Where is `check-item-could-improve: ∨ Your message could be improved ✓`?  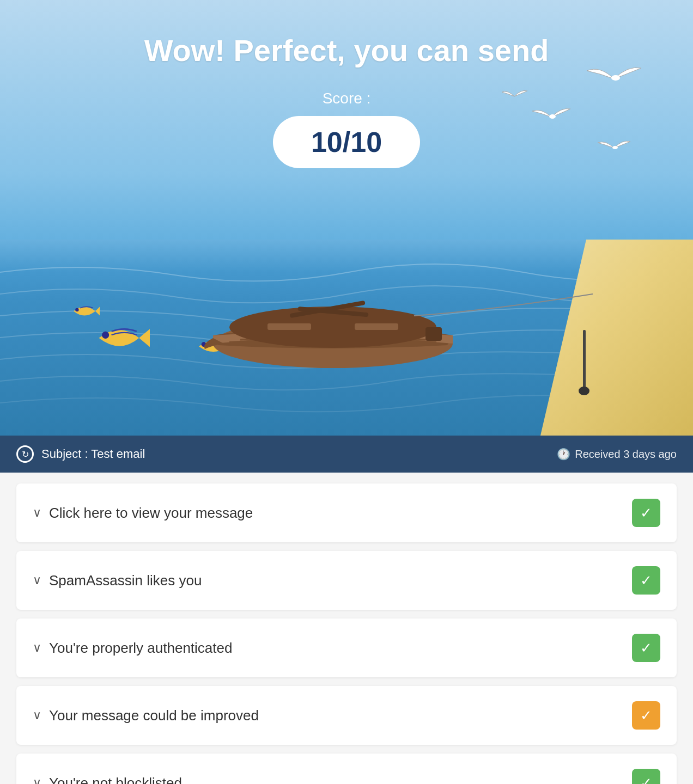
check-item-could-improve: ∨ Your message could be improved ✓ is located at coordinates (346, 715).